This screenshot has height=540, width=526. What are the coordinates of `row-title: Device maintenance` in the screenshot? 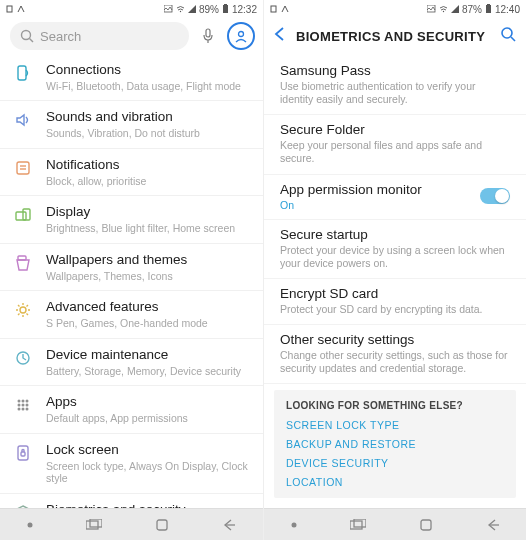 It's located at (148, 356).